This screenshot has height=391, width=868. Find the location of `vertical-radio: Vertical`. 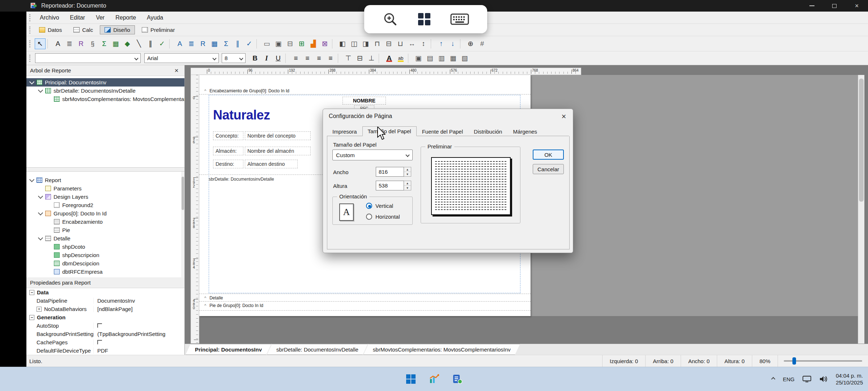

vertical-radio: Vertical is located at coordinates (380, 206).